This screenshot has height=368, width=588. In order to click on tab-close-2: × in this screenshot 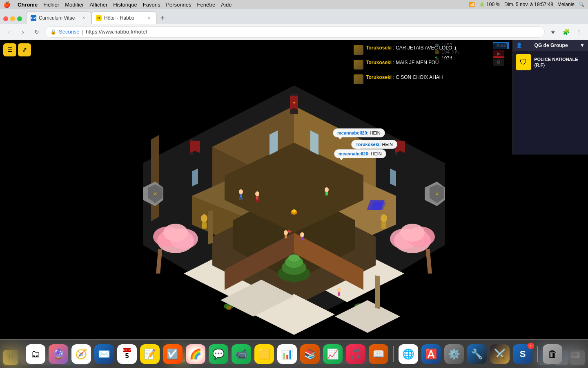, I will do `click(149, 18)`.